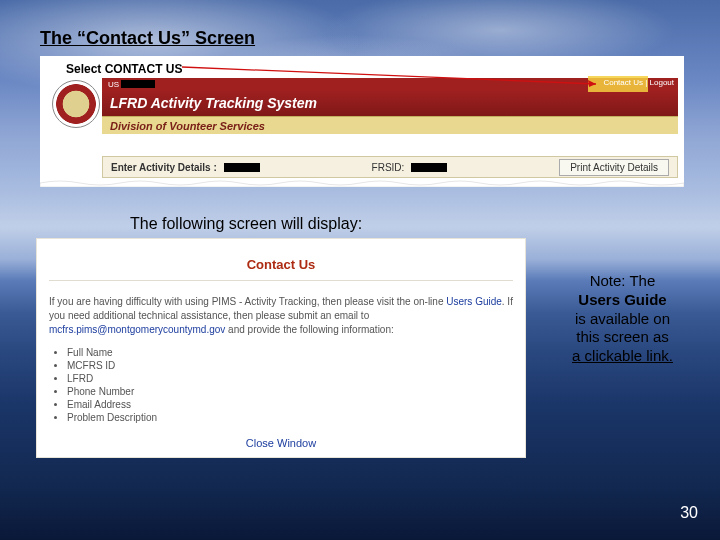 The image size is (720, 540). What do you see at coordinates (662, 82) in the screenshot?
I see `logout-link: Logout` at bounding box center [662, 82].